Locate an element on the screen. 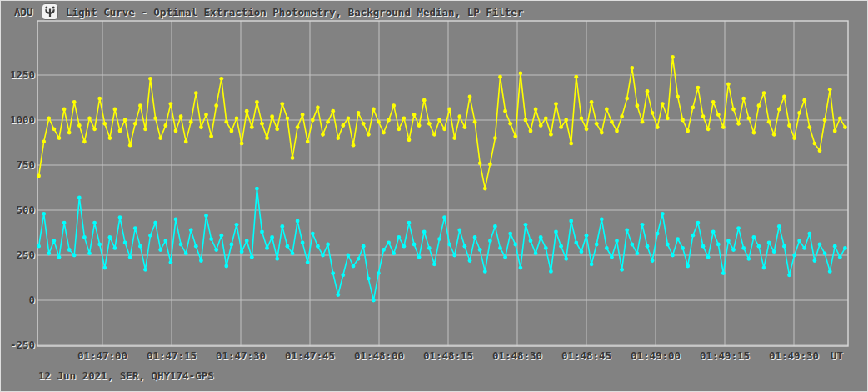 The height and width of the screenshot is (392, 868). y-axis-tick-label: 250 is located at coordinates (19, 255).